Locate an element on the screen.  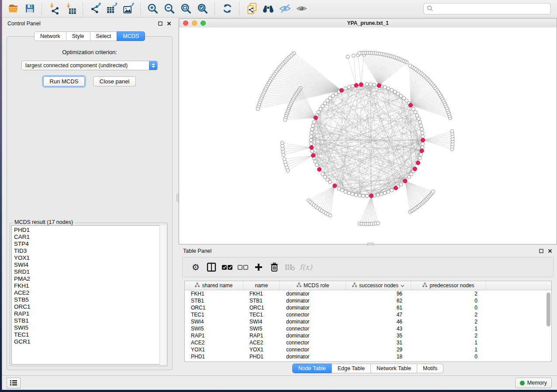
mcds-result-item: RAP1 is located at coordinates (89, 314).